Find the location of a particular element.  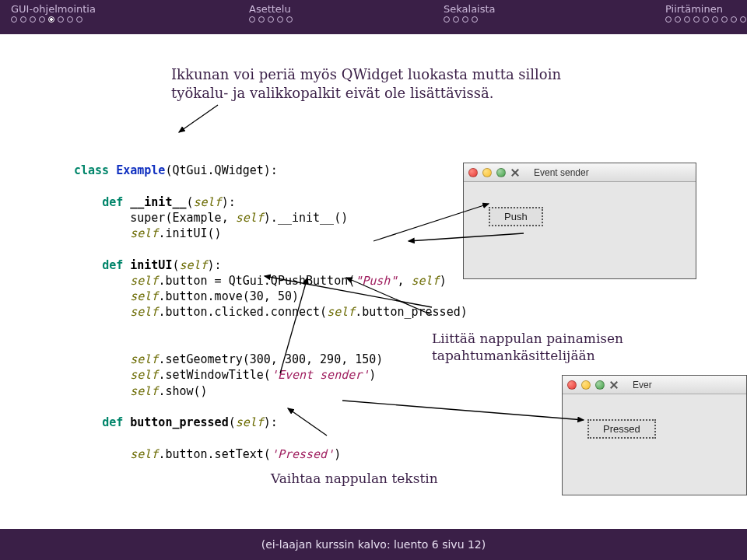

intro-line1: Ikkunan voi periä myös QWidget luokasta … is located at coordinates (366, 75).